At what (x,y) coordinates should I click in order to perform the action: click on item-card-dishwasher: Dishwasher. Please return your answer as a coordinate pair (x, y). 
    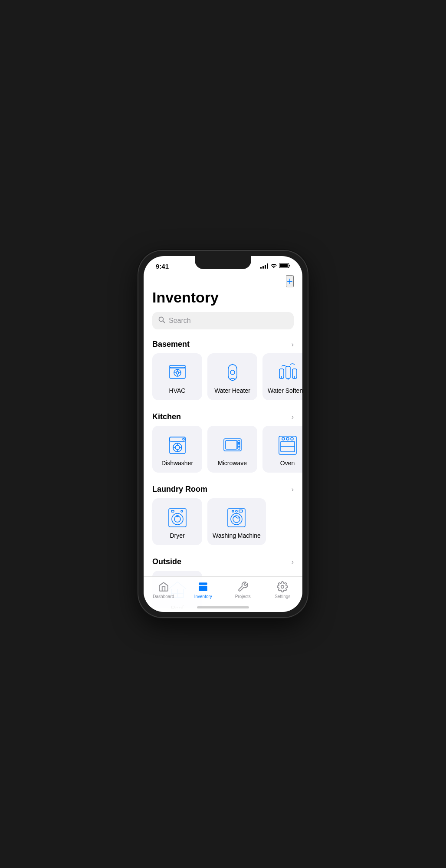
    Looking at the image, I should click on (177, 449).